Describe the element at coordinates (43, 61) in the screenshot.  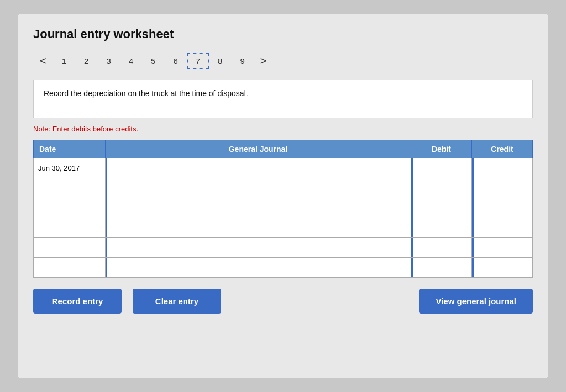
I see `prev-page-button: <` at that location.